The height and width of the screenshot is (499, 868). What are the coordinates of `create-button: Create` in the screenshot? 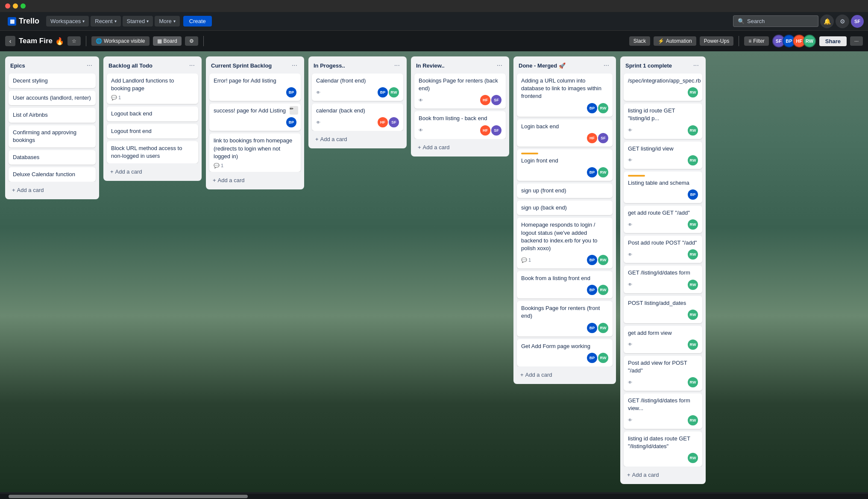 It's located at (197, 21).